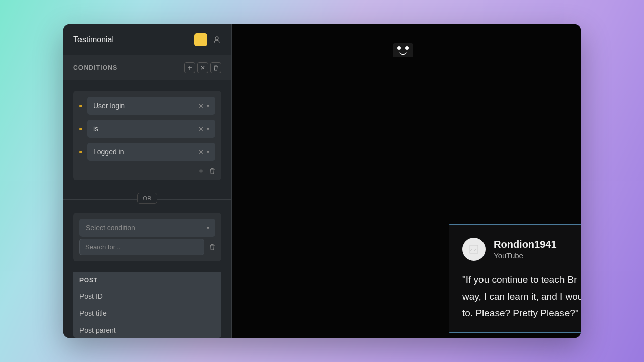 The height and width of the screenshot is (362, 644). What do you see at coordinates (147, 68) in the screenshot?
I see `conditions-header: CONDITIONS` at bounding box center [147, 68].